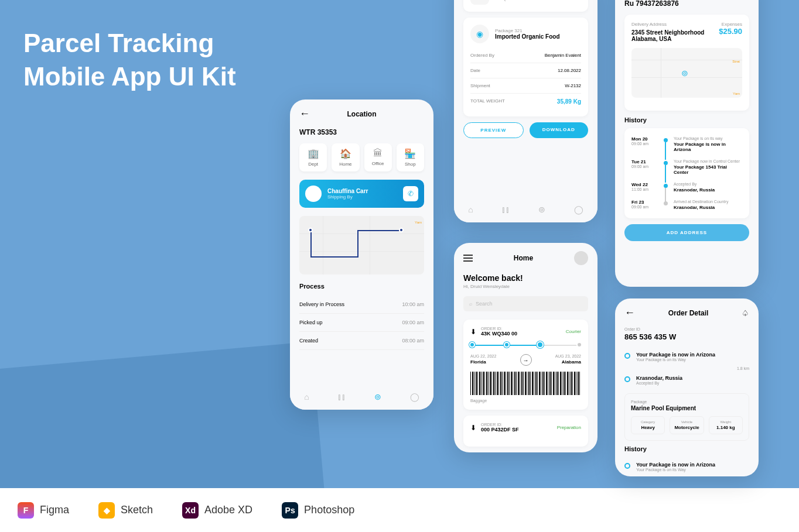 The image size is (799, 532). I want to click on shop-icon: 🏪, so click(410, 153).